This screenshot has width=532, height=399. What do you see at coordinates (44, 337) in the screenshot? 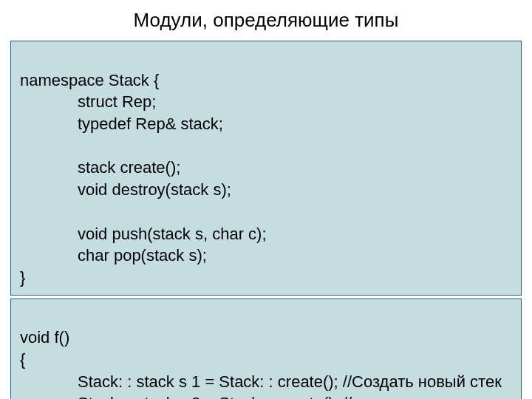
I see `code-line: void f()` at bounding box center [44, 337].